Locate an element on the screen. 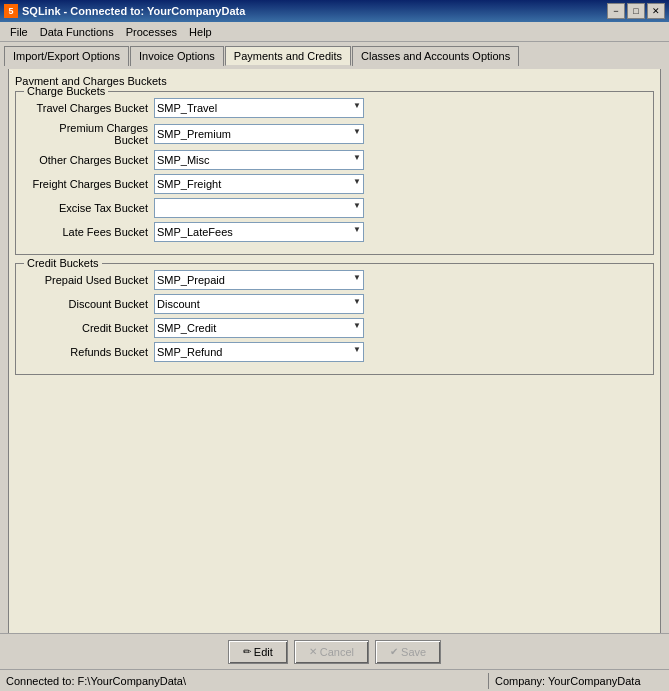 Image resolution: width=669 pixels, height=691 pixels. travel-charges-select: SMP_Travel is located at coordinates (259, 108).